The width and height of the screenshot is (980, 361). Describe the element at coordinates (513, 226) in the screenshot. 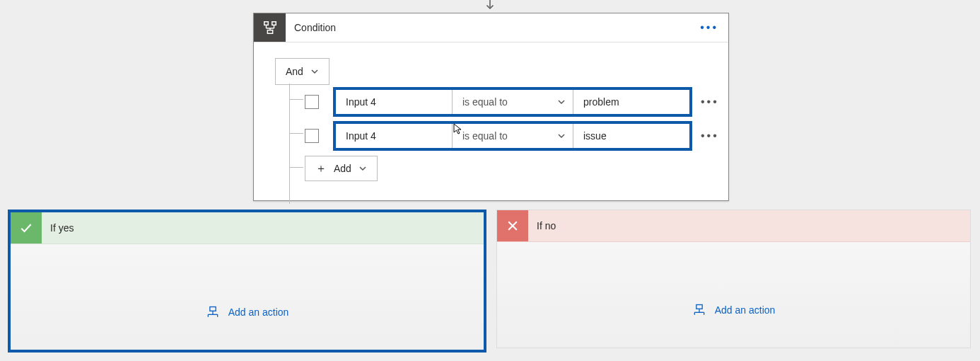

I see `close-icon` at that location.